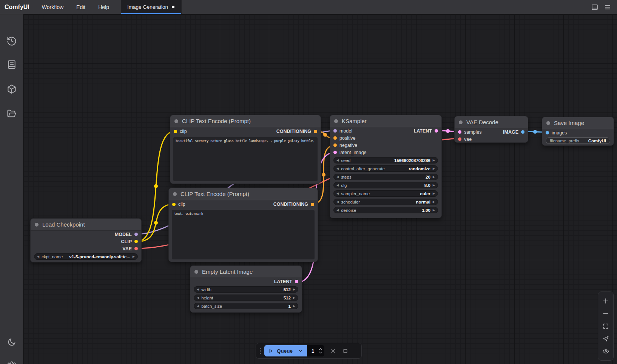  What do you see at coordinates (243, 225) in the screenshot?
I see `node-clip-text-encode-negative: CLIP Text Encode (Prompt) clip CONDITION…` at bounding box center [243, 225].